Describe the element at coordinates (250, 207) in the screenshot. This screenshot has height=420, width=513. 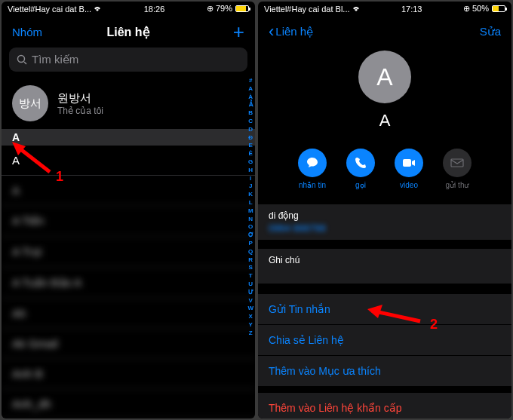
I see `alpha-index: #AÀẢBCDĐEÊGHIJKLMNOƠPQRSTUƯVWXYZ` at that location.